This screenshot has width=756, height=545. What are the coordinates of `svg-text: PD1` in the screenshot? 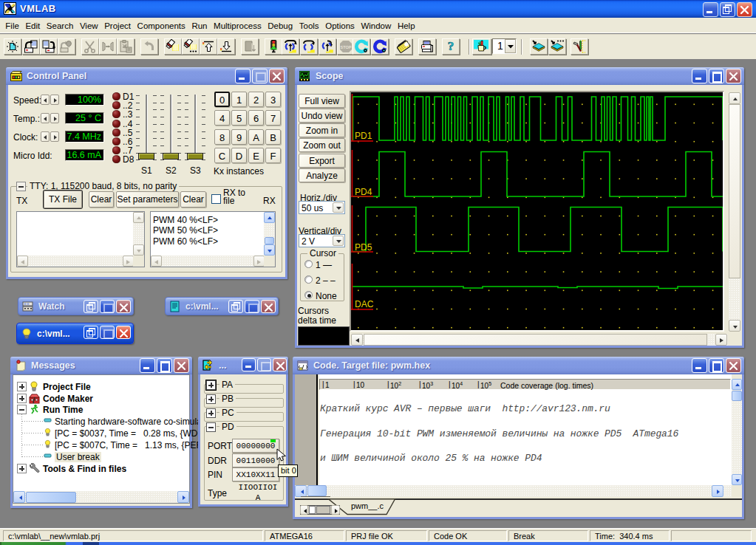 It's located at (364, 136).